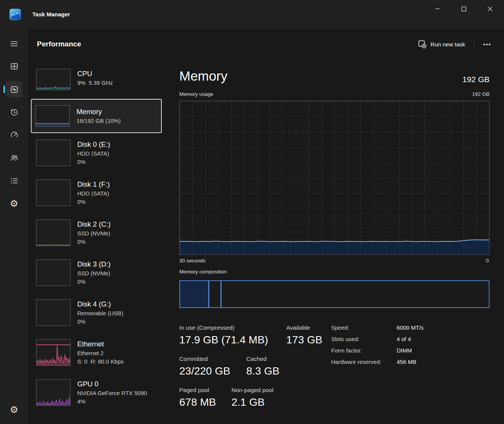 Image resolution: width=504 pixels, height=424 pixels. Describe the element at coordinates (252, 390) in the screenshot. I see `nonpaged-pool-label: Non-paged pool` at that location.